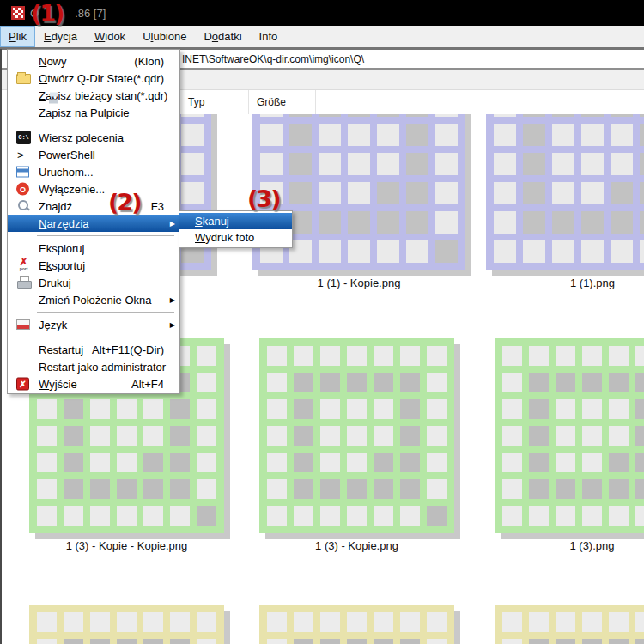 The height and width of the screenshot is (644, 644). What do you see at coordinates (165, 36) in the screenshot?
I see `menubar-item-ulubione: Ulubione` at bounding box center [165, 36].